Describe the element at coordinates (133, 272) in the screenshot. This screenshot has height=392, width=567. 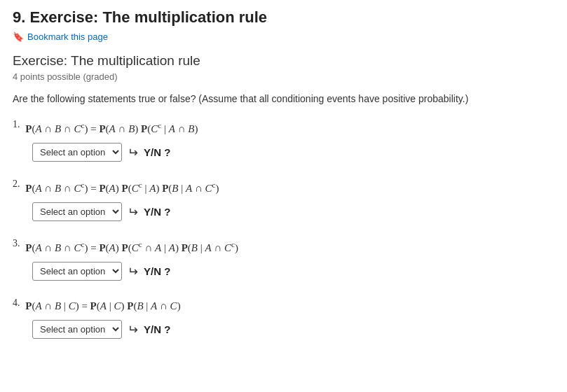
I see `arrow-icon-3: ↵` at that location.